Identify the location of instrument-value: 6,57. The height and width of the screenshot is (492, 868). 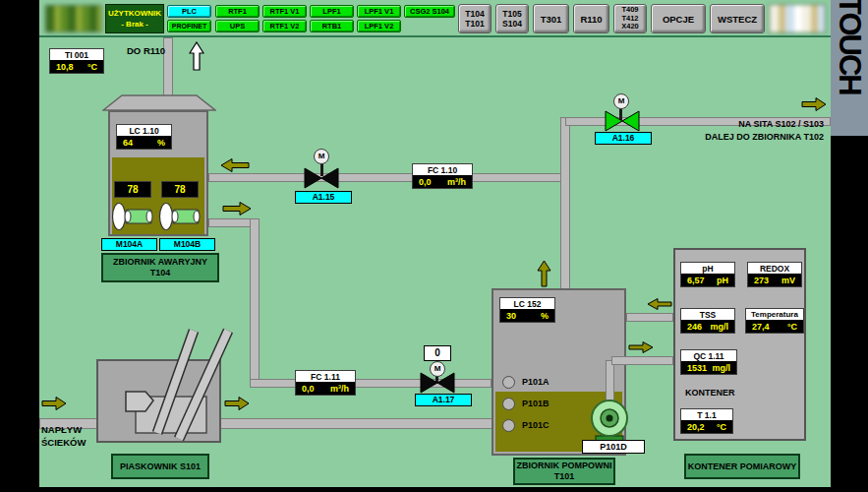
(696, 280).